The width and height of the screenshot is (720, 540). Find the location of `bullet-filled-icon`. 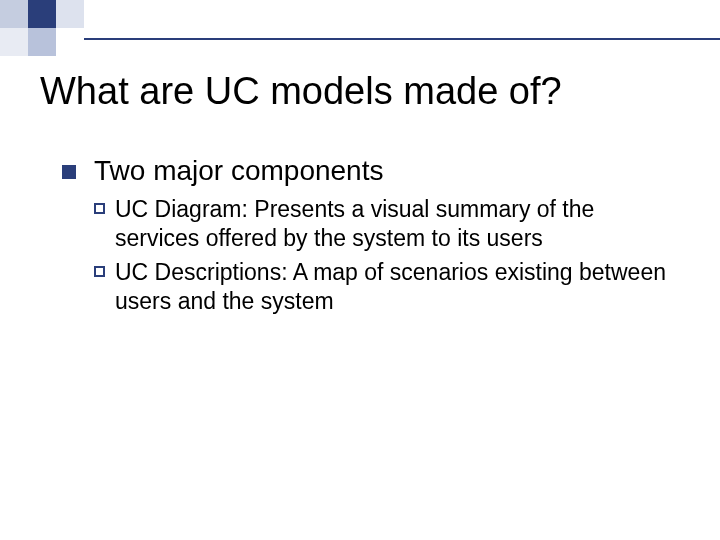

bullet-filled-icon is located at coordinates (69, 172).